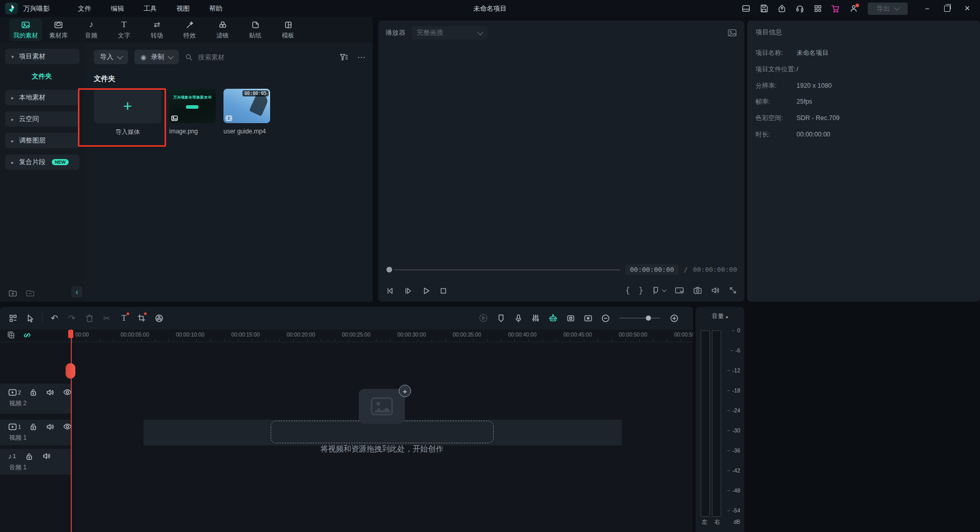 This screenshot has height=532, width=980. I want to click on close-button: ×, so click(967, 9).